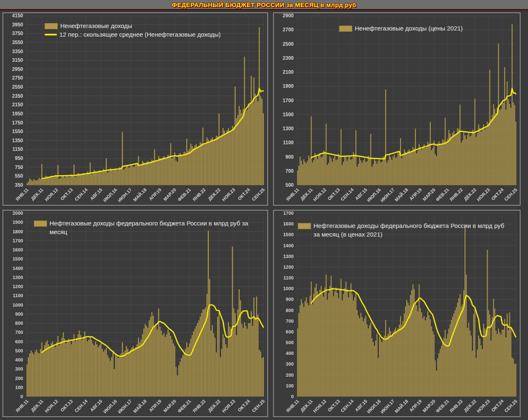 Image resolution: width=528 pixels, height=420 pixels. I want to click on svg-text: МАР.20, so click(170, 406).